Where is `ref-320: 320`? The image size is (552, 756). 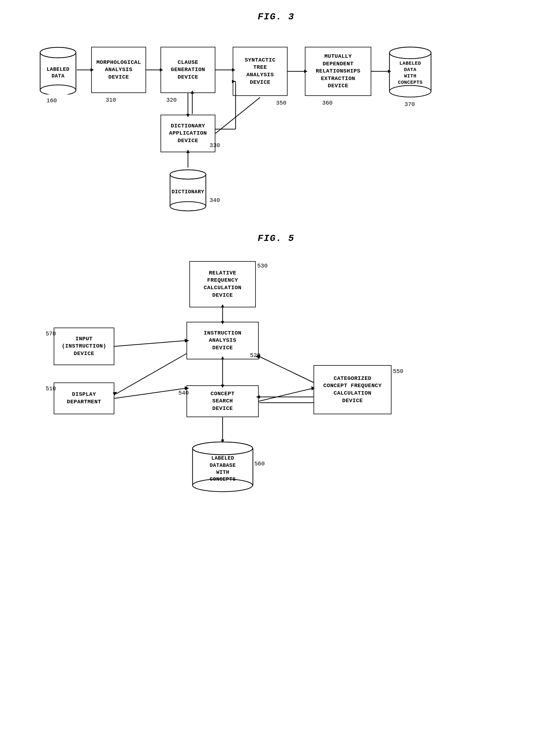 ref-320: 320 is located at coordinates (172, 100).